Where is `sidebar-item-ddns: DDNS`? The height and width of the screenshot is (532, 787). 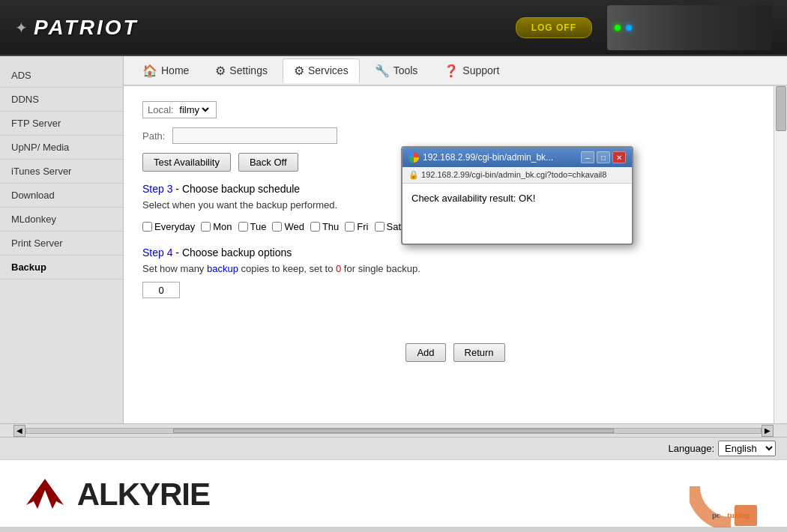
sidebar-item-ddns: DDNS is located at coordinates (61, 100).